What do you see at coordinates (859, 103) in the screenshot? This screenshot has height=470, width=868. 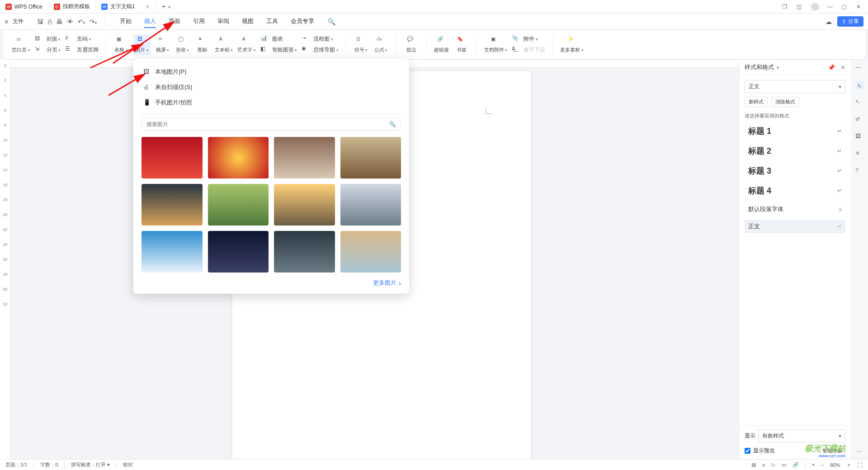 I see `pointer-icon: ↖` at bounding box center [859, 103].